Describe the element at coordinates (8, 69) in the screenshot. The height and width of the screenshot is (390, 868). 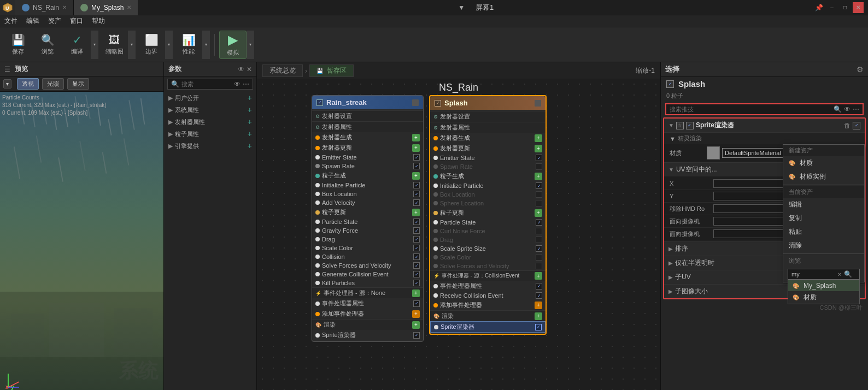
I see `preview-hamburger: ☰` at that location.